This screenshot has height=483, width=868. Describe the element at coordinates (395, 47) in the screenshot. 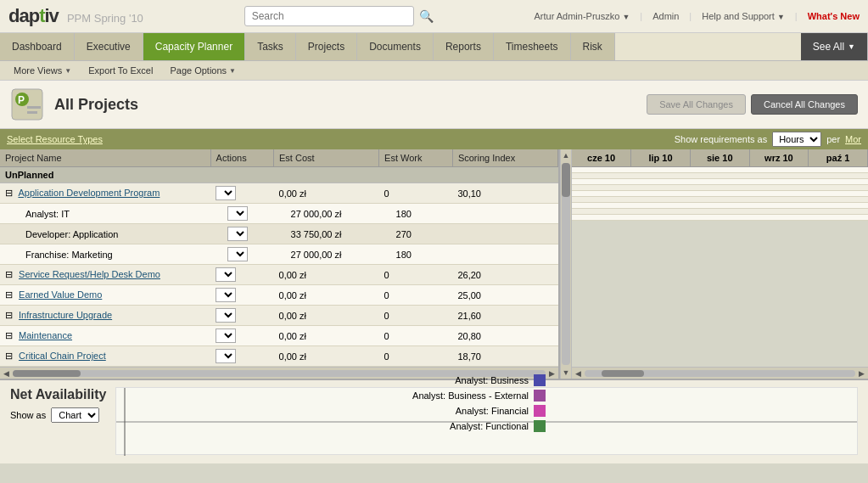

I see `tab-documents: Documents` at that location.